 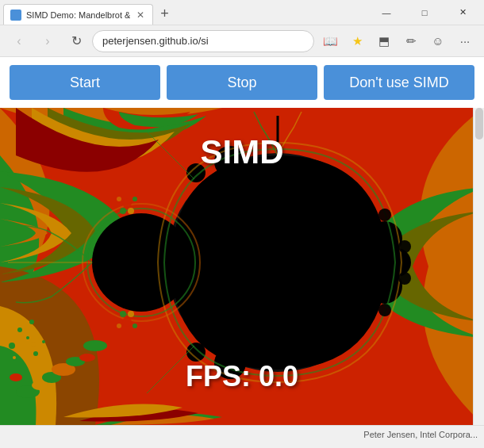 What do you see at coordinates (186, 13) in the screenshot?
I see `tab-area: SIMD Demo: Mandelbrot & ✕ +` at bounding box center [186, 13].